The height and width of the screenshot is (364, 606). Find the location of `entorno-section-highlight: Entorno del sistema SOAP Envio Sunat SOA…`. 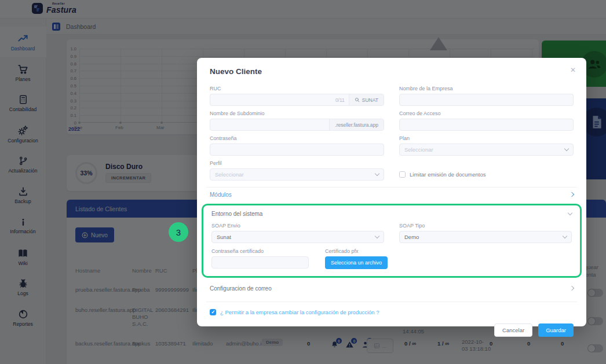

entorno-section-highlight: Entorno del sistema SOAP Envio Sunat SOA… is located at coordinates (392, 241).